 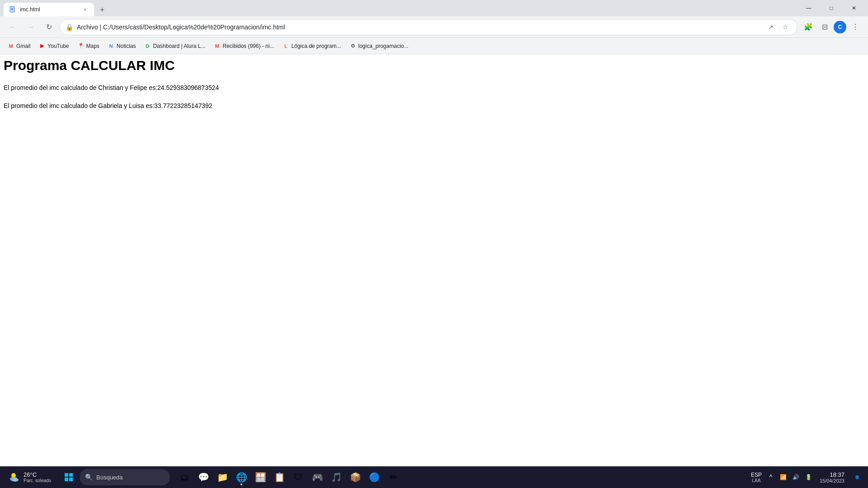 What do you see at coordinates (37, 481) in the screenshot?
I see `weather-description: Parc. soleado` at bounding box center [37, 481].